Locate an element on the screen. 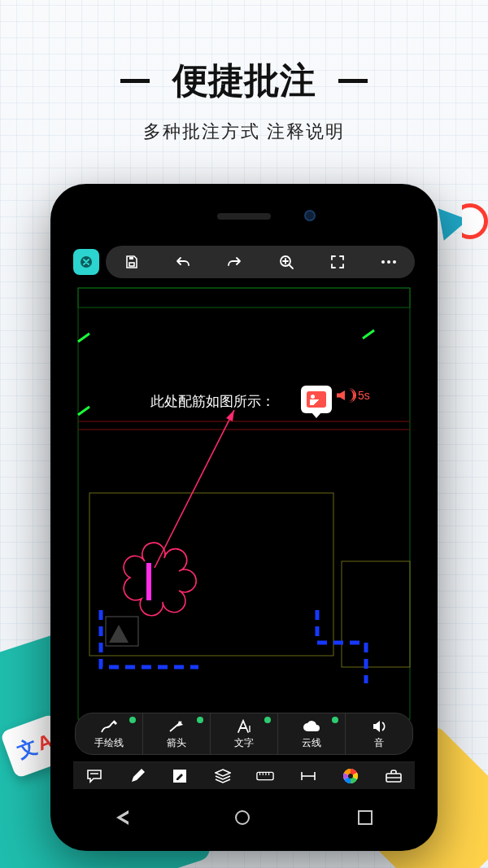  arrow-icon is located at coordinates (176, 726).